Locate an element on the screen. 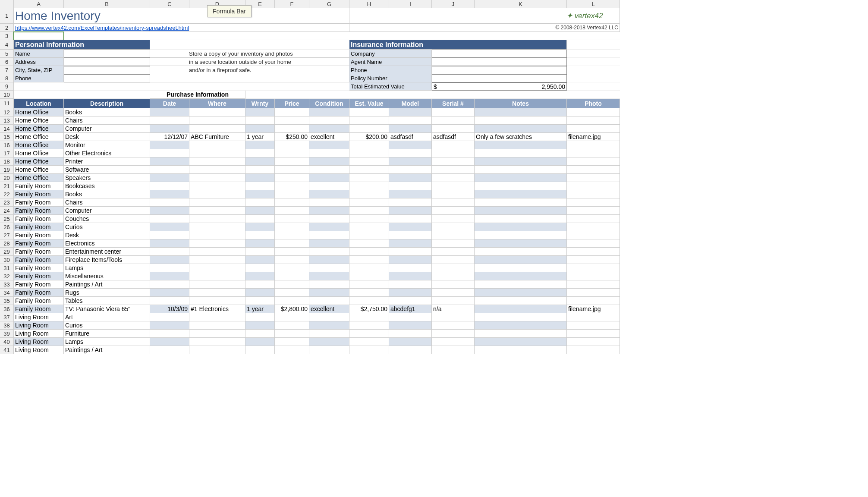  personal-input is located at coordinates (107, 70).